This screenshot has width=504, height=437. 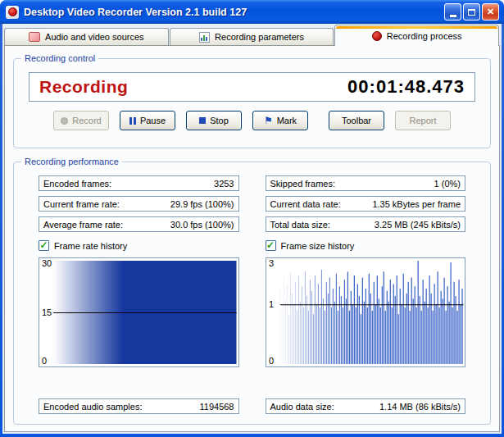 I want to click on sources-icon, so click(x=34, y=37).